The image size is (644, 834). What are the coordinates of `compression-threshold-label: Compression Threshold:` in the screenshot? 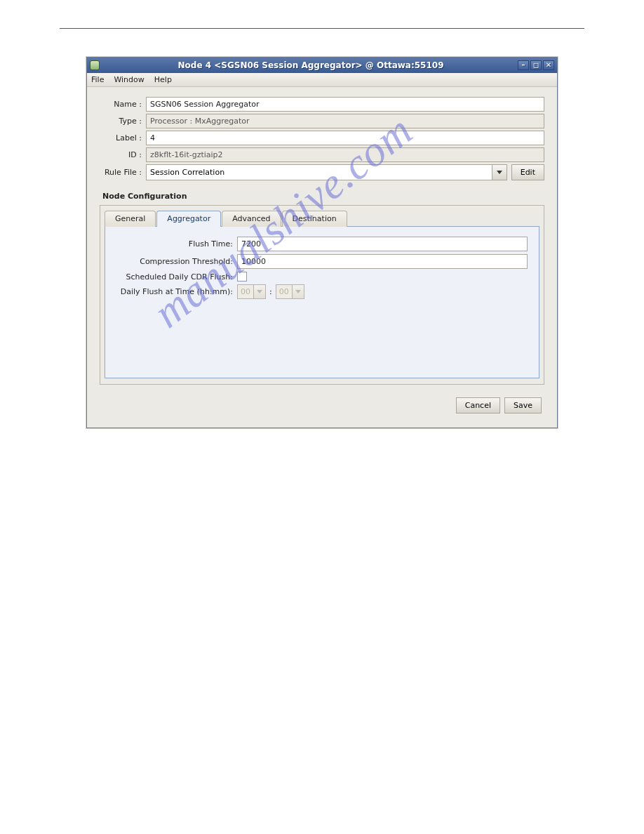 It's located at (177, 261).